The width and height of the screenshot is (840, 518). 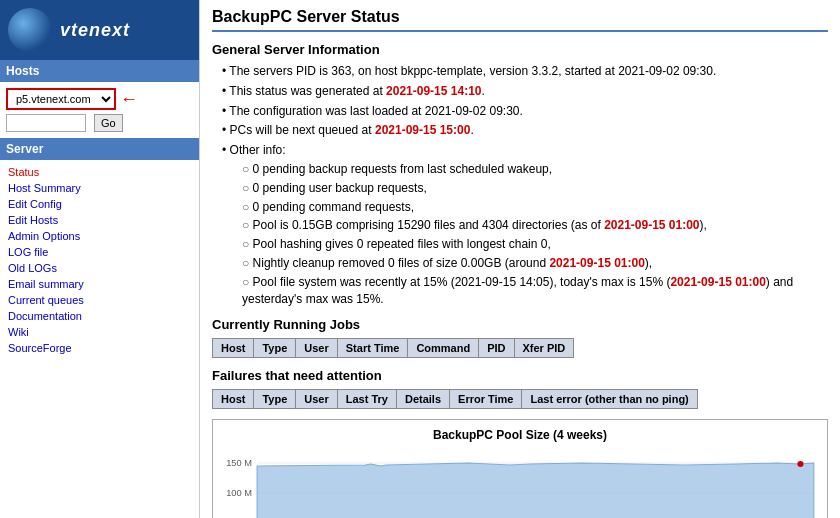 I want to click on red-arrow-icon: ←, so click(x=129, y=100).